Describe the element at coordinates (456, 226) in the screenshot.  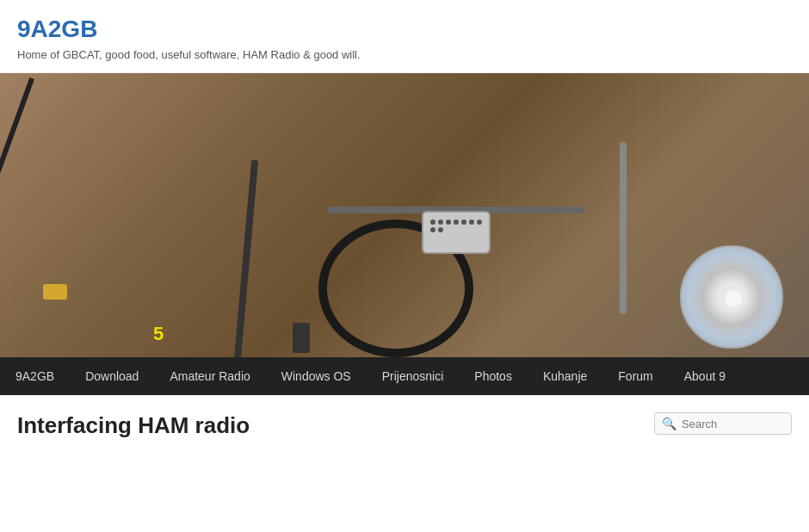
I see `db9-pins` at that location.